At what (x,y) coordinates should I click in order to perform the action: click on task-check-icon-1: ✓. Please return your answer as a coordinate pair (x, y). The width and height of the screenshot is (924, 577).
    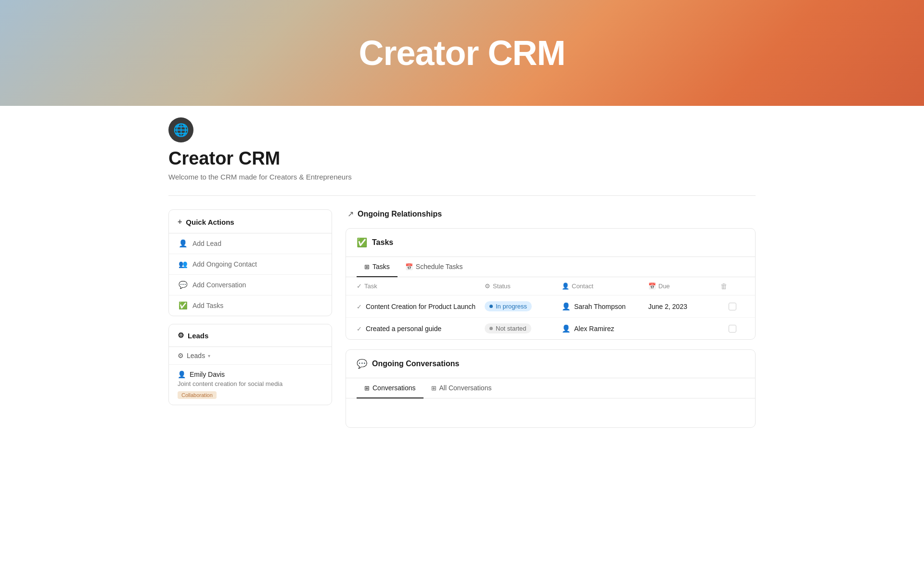
    Looking at the image, I should click on (359, 307).